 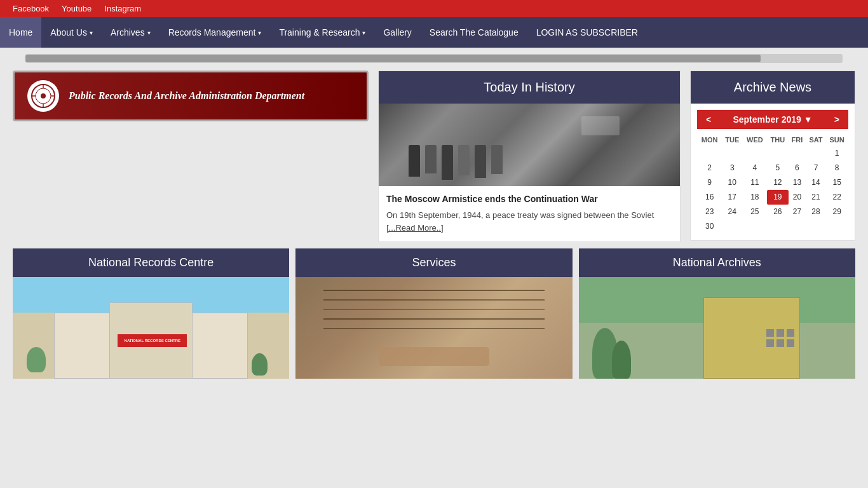 I want to click on calendar-week-row: 30, so click(x=773, y=226).